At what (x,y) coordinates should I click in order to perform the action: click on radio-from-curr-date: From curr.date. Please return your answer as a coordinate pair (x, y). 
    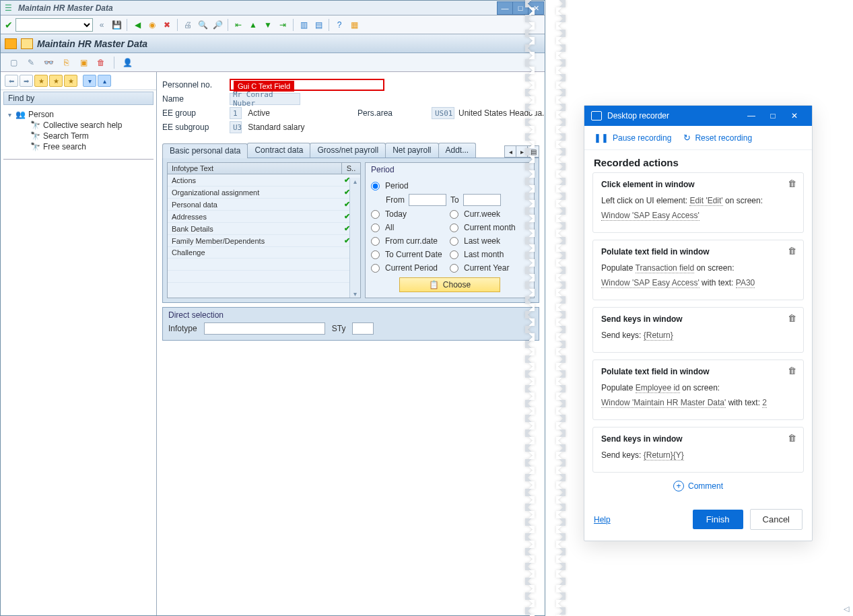
    Looking at the image, I should click on (411, 241).